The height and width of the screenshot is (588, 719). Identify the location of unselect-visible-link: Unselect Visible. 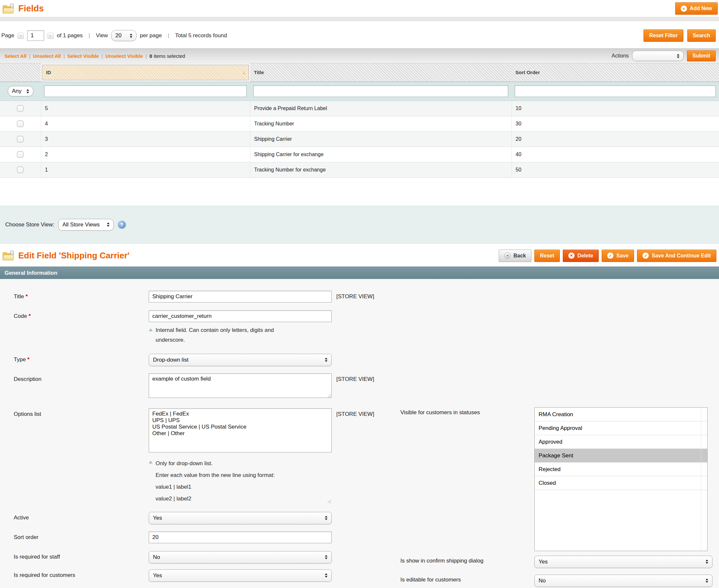
(124, 56).